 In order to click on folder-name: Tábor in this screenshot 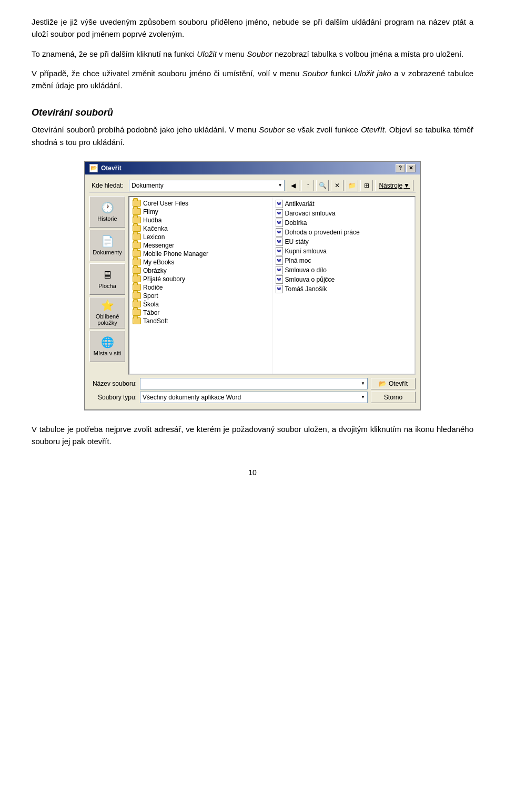, I will do `click(152, 313)`.